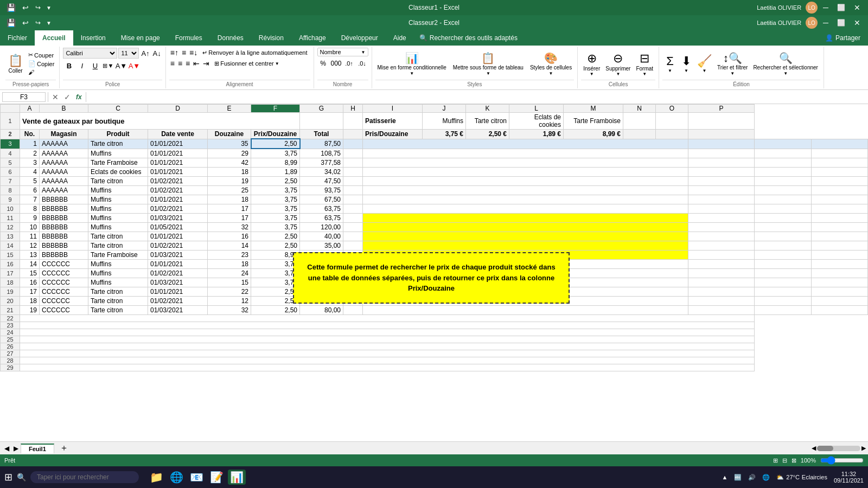 The image size is (868, 488). What do you see at coordinates (64, 448) in the screenshot?
I see `add-sheet-button: ＋` at bounding box center [64, 448].